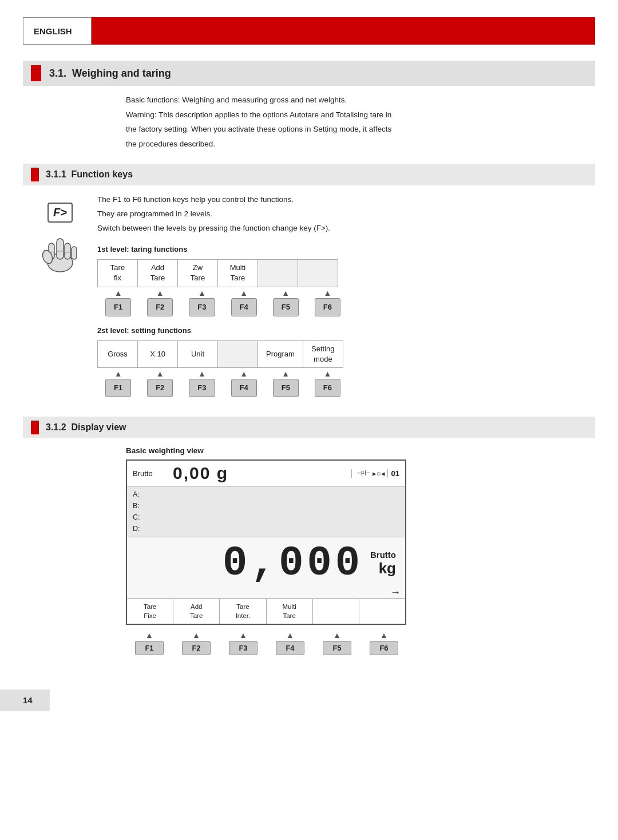 Image resolution: width=618 pixels, height=840 pixels. Describe the element at coordinates (202, 293) in the screenshot. I see `arrow-up-f3: ▲` at that location.